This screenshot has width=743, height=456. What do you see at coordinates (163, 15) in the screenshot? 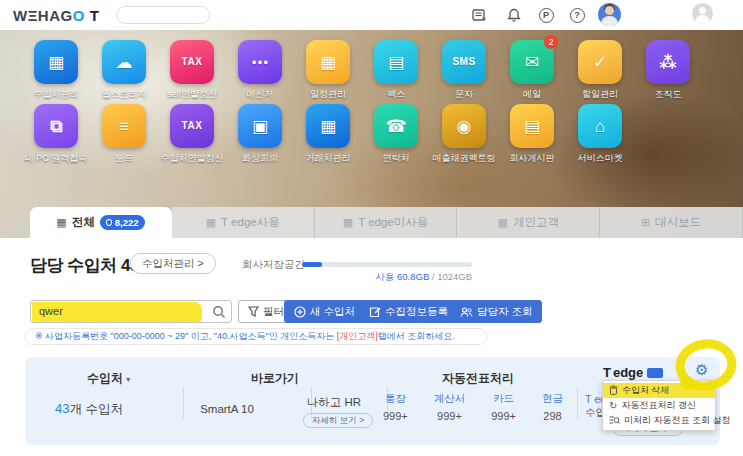
I see `header-search-input` at bounding box center [163, 15].